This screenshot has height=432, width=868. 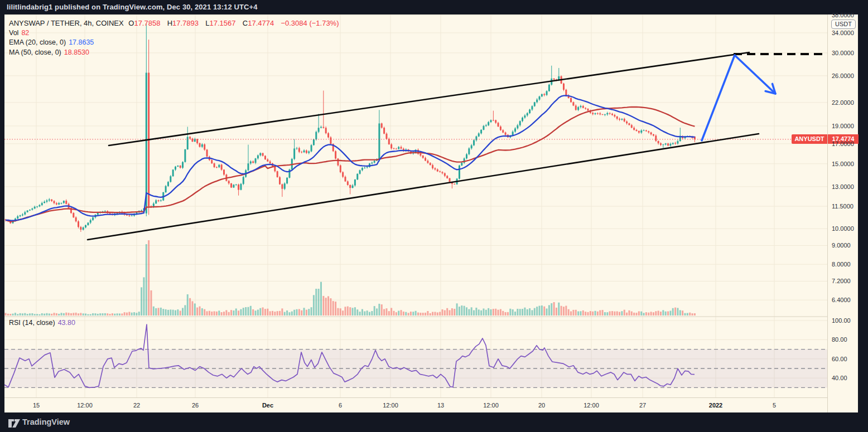 What do you see at coordinates (174, 38) in the screenshot?
I see `legend: ANYSWAP / TETHER, 4h, COINEX O17.7858 H1…` at bounding box center [174, 38].